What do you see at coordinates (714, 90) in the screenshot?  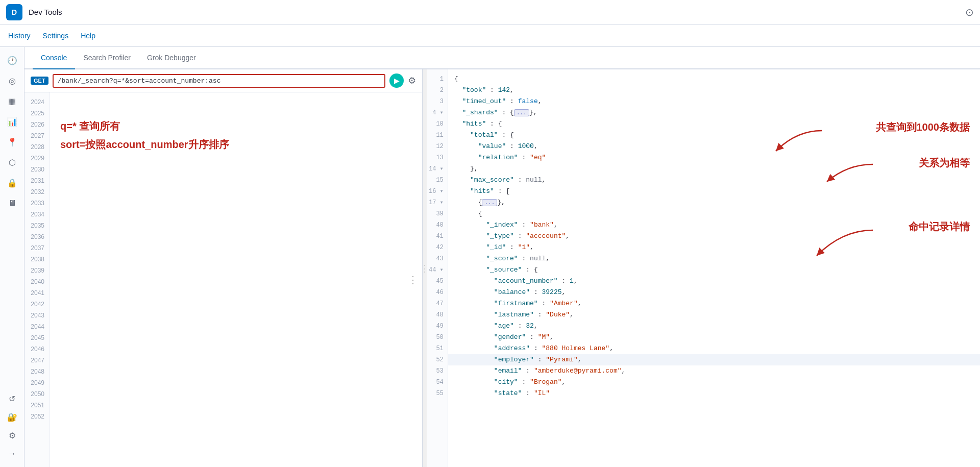 I see `json-line: "took" : 142,` at bounding box center [714, 90].